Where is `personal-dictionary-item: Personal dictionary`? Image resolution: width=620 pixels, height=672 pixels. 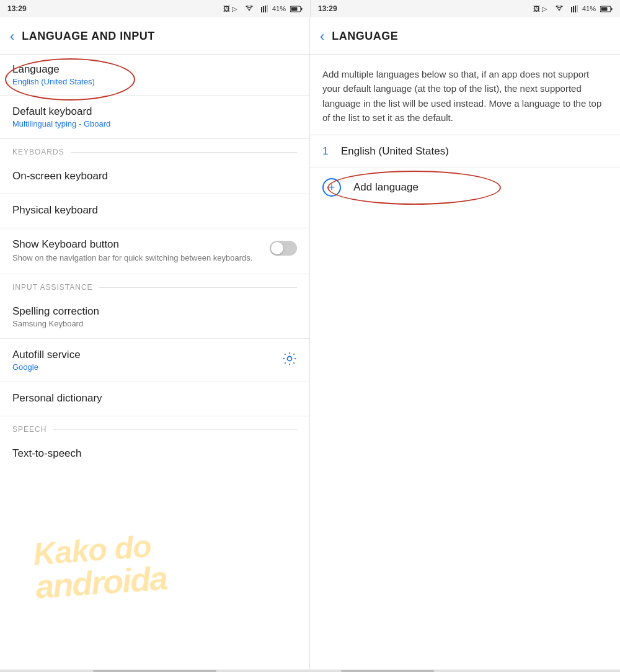 personal-dictionary-item: Personal dictionary is located at coordinates (155, 400).